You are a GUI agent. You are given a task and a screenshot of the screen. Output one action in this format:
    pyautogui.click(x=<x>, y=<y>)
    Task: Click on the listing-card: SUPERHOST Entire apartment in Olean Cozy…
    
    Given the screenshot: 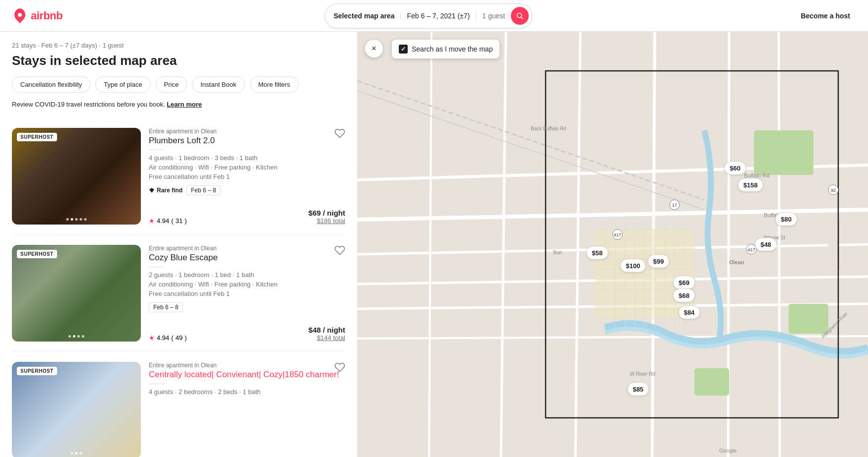 What is the action you would take?
    pyautogui.click(x=179, y=293)
    